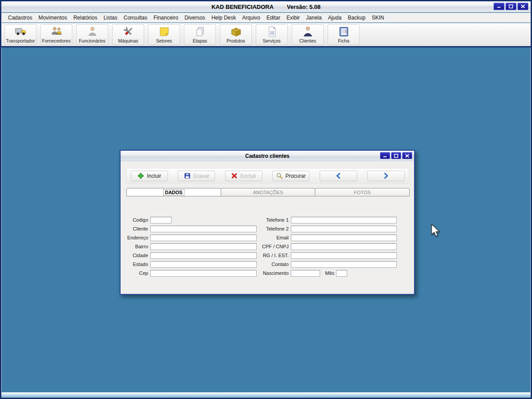  Describe the element at coordinates (396, 156) in the screenshot. I see `maximize-icon` at that location.